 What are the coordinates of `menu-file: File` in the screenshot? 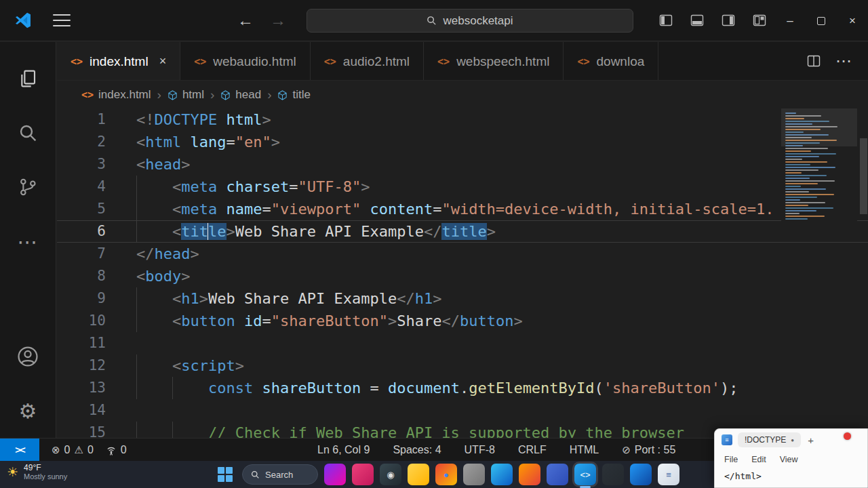 It's located at (731, 460).